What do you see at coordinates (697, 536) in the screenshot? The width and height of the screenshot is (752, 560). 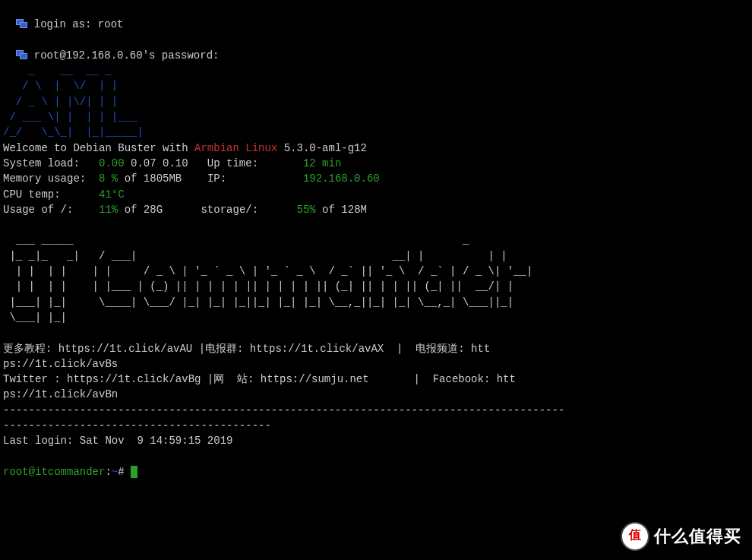 I see `watermark-text: 什么值得买` at bounding box center [697, 536].